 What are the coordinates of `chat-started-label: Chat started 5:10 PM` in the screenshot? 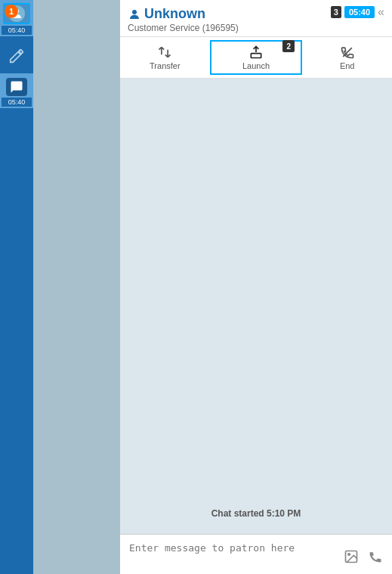 It's located at (256, 513).